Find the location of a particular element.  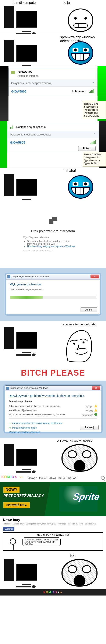

site-logo: KOMIXXYPL is located at coordinates (12, 477).